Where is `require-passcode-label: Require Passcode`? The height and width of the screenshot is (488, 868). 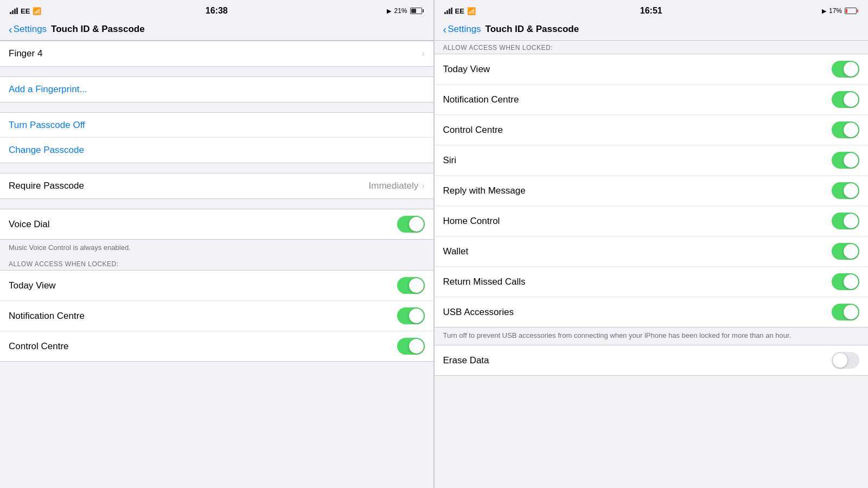 require-passcode-label: Require Passcode is located at coordinates (47, 186).